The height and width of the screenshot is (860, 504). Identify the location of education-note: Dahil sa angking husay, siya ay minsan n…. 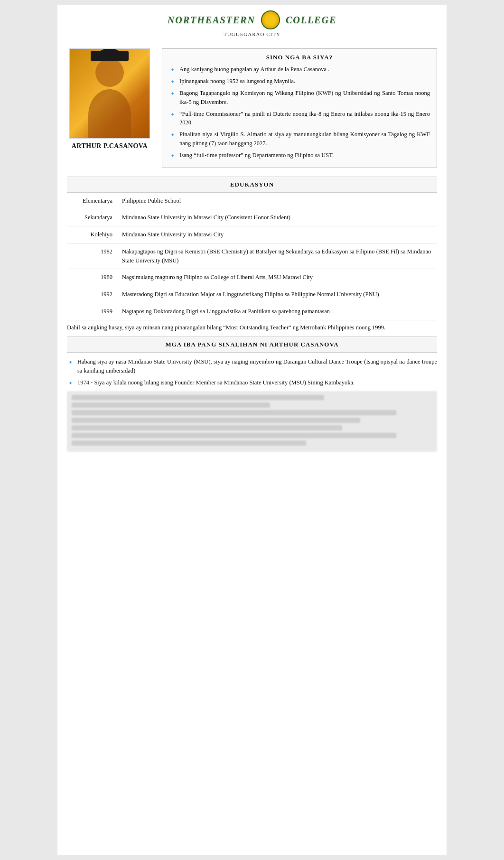
(252, 327).